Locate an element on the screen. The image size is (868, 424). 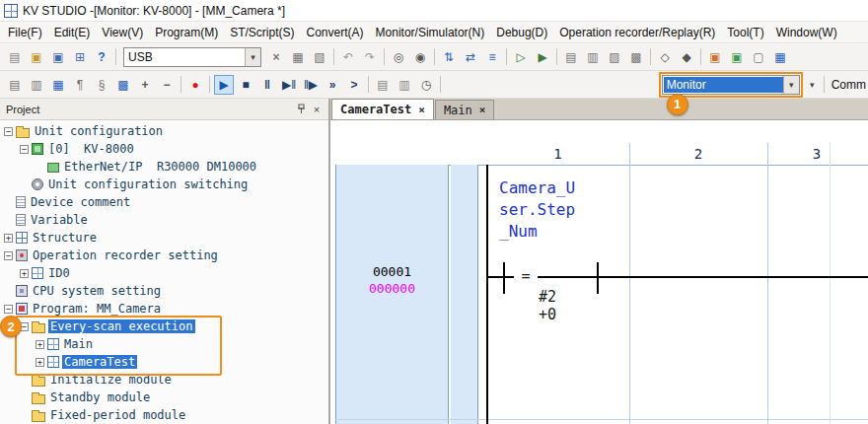
replace-icon: ◉ is located at coordinates (420, 57).